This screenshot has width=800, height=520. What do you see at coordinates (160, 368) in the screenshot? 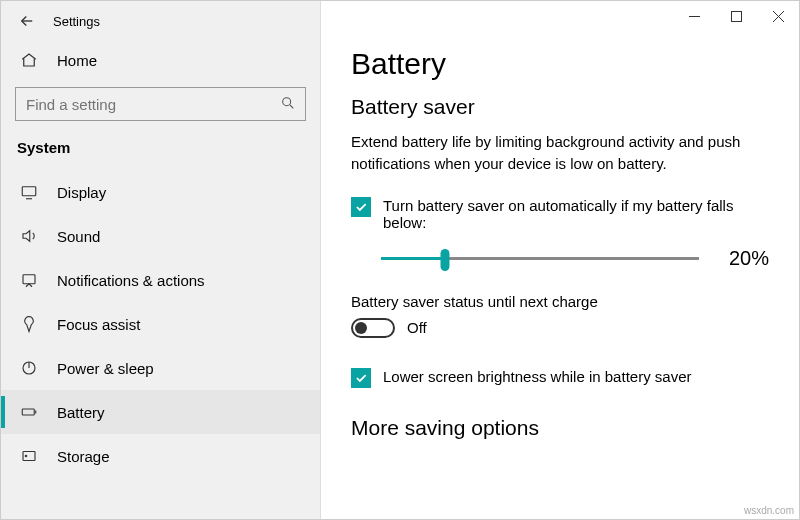
I see `sidebar-item-power-sleep: Power & sleep` at bounding box center [160, 368].